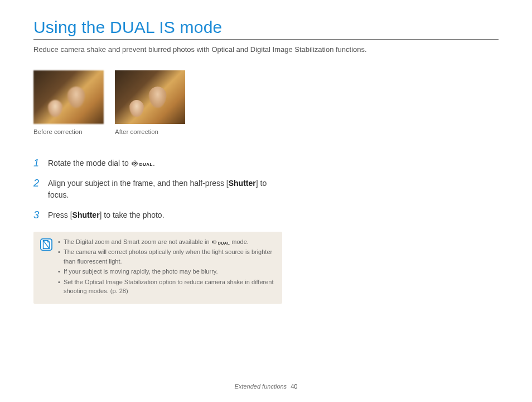 The height and width of the screenshot is (402, 532). I want to click on footer-page-number: 40, so click(294, 386).